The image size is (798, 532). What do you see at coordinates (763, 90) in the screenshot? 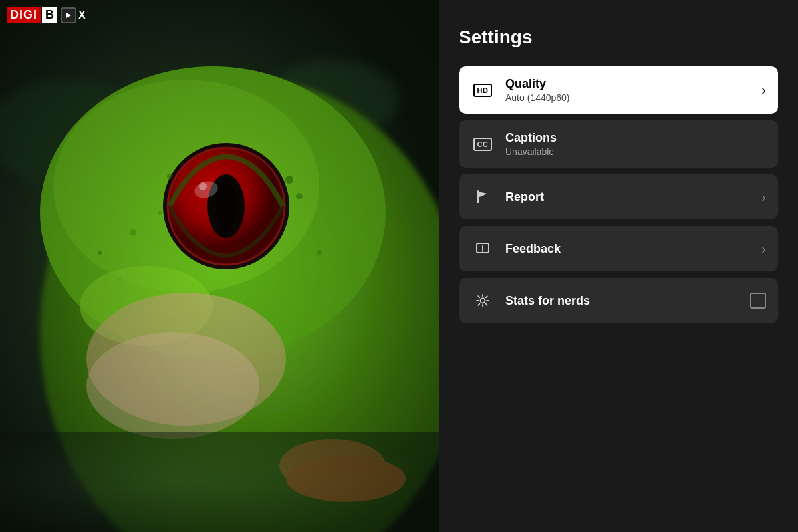
I see `quality-chevron-icon: ›` at bounding box center [763, 90].